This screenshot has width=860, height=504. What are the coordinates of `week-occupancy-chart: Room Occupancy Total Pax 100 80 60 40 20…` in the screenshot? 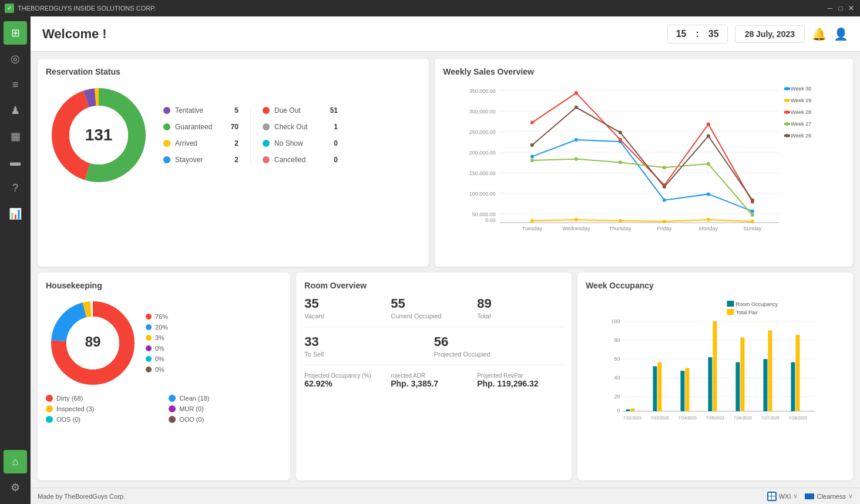 It's located at (715, 362).